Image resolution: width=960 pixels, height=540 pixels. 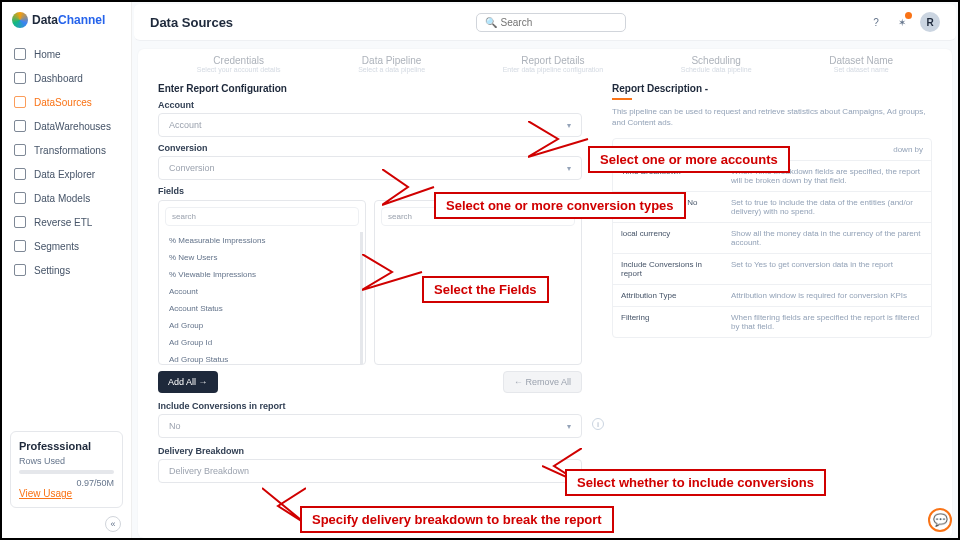 What do you see at coordinates (772, 296) in the screenshot?
I see `param-row: Attribution TypeAttribution window is re…` at bounding box center [772, 296].